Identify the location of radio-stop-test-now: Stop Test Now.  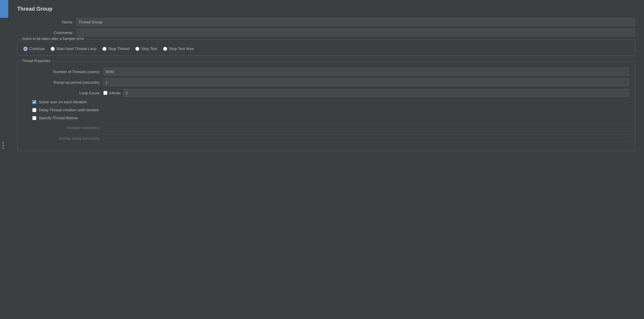
(178, 49).